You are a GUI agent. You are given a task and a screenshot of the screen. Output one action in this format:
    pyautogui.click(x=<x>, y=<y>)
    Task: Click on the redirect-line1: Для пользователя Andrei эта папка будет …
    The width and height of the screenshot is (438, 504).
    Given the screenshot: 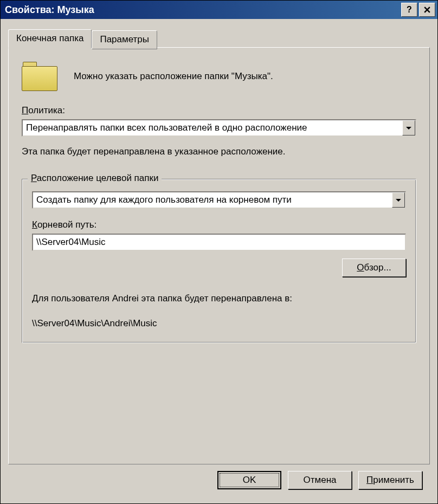 What is the action you would take?
    pyautogui.click(x=219, y=299)
    